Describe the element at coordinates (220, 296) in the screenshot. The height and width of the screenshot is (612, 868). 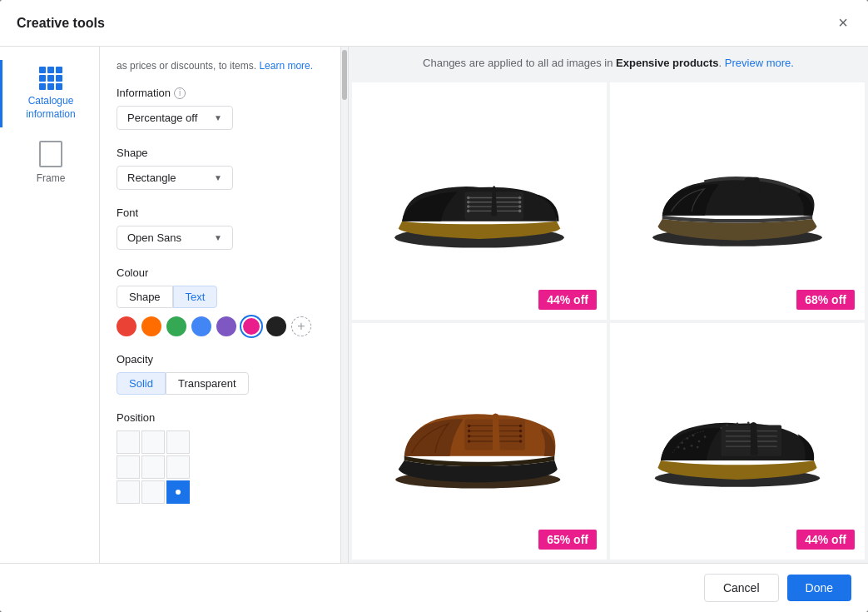
I see `colour-tabs: Shape Text` at that location.